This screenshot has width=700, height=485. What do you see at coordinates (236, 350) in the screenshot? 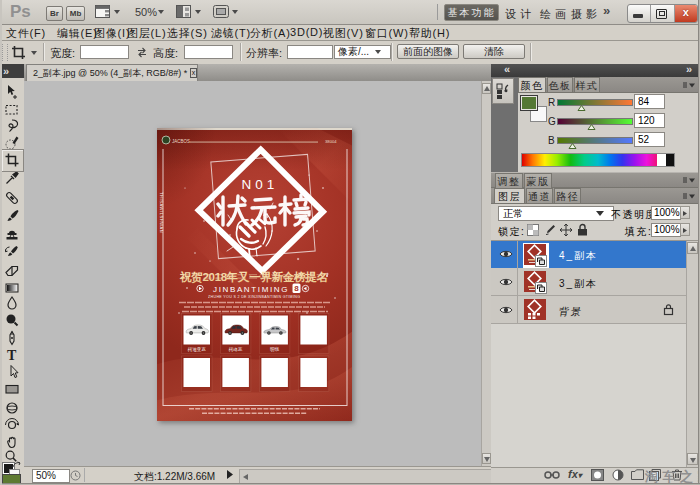
I see `svg-text: 柯珞克` at bounding box center [236, 350].